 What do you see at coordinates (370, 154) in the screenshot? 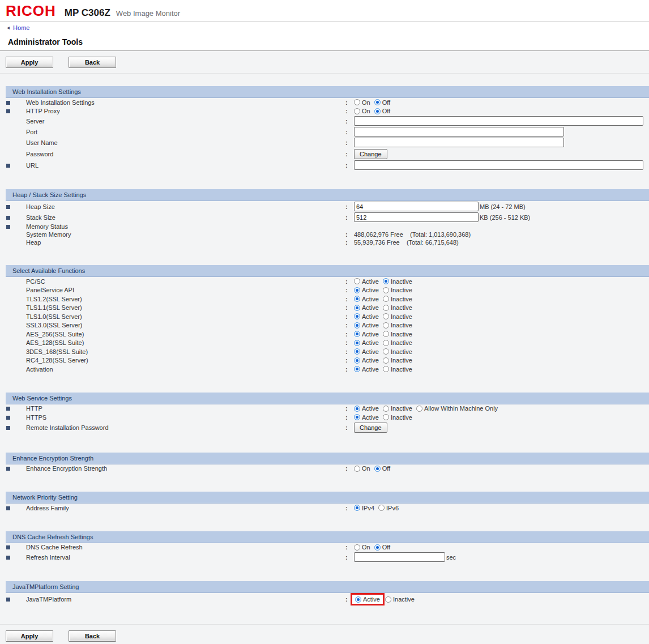
I see `password-change-button: Change` at bounding box center [370, 154].